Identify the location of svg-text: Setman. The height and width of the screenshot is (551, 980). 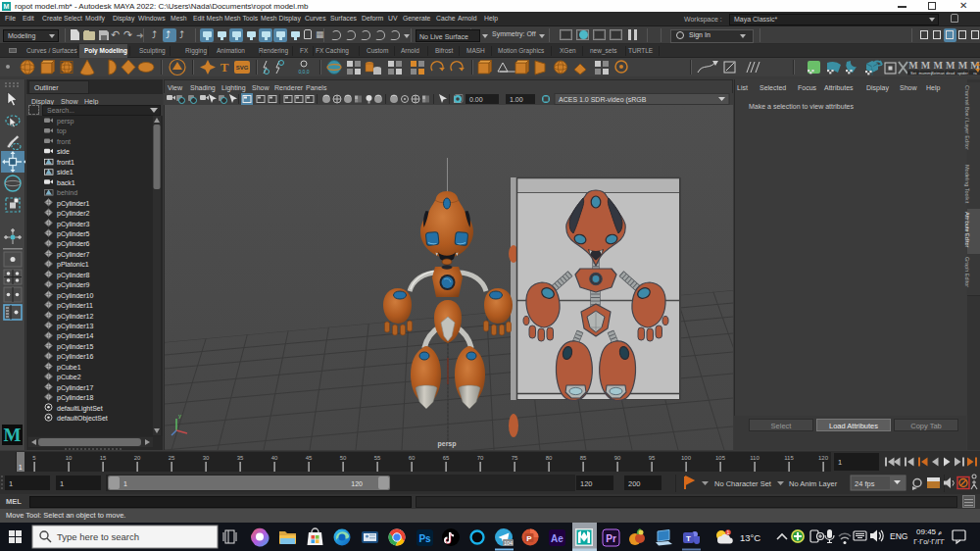
(938, 73).